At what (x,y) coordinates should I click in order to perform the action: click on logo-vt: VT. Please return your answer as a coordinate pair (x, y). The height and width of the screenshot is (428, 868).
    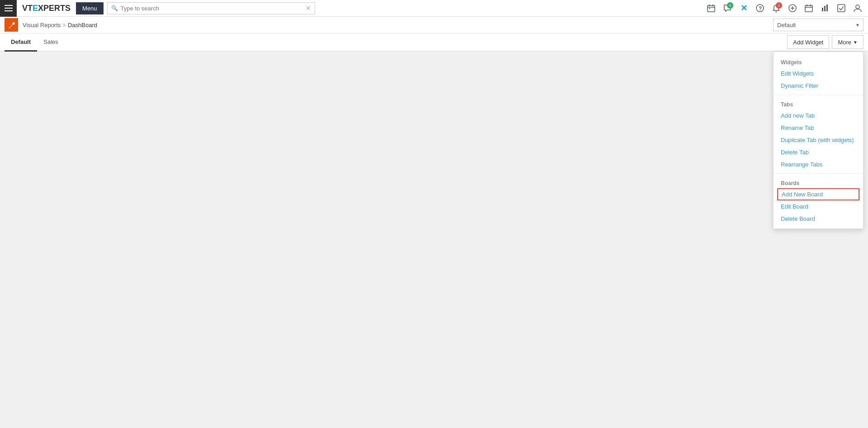
    Looking at the image, I should click on (27, 8).